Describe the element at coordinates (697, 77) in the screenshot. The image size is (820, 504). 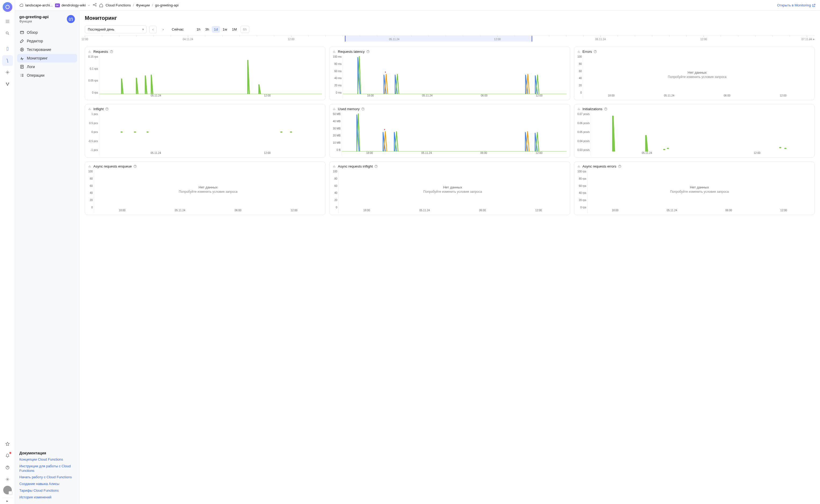
I see `no-data: Нет данныхПопробуйте изменить условия за…` at that location.